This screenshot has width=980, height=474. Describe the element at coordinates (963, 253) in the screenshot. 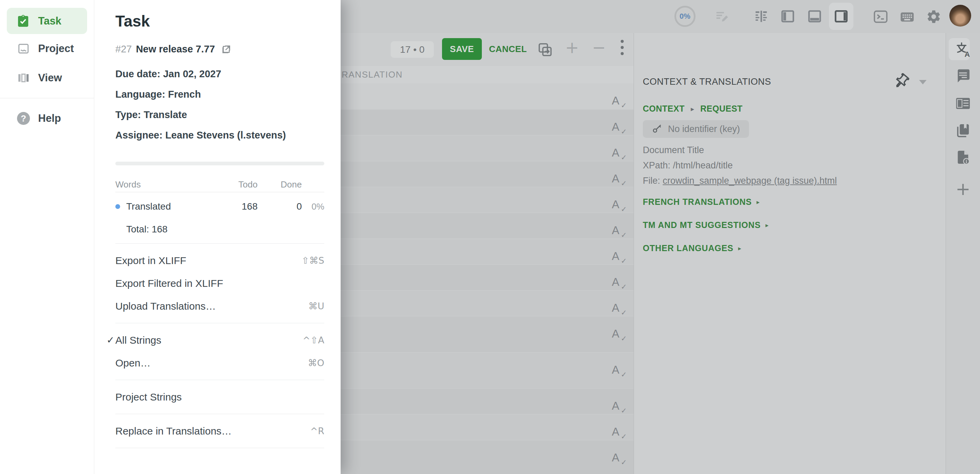

I see `right-tool-strip: A +` at that location.